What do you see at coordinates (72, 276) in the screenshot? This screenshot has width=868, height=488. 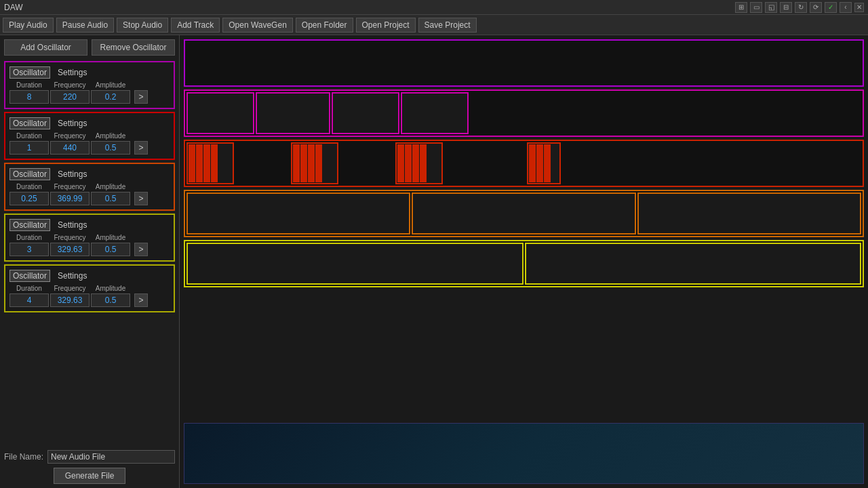 I see `osc-tab-settings-5: Settings` at bounding box center [72, 276].